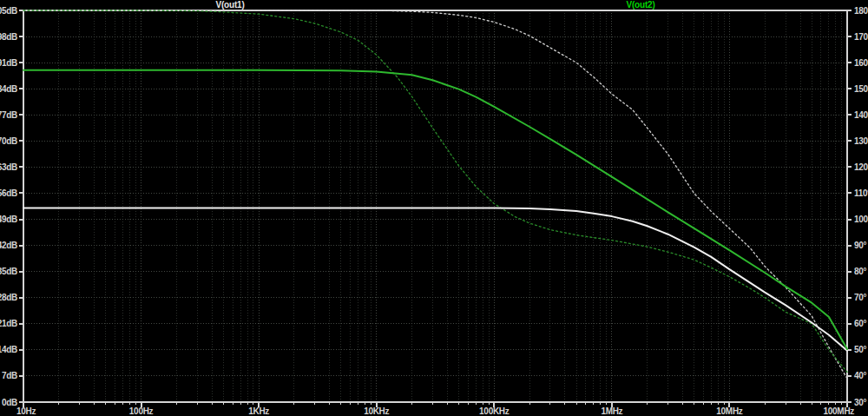 Image resolution: width=868 pixels, height=416 pixels. Describe the element at coordinates (9, 271) in the screenshot. I see `y-left-tick-label: 35dB` at that location.